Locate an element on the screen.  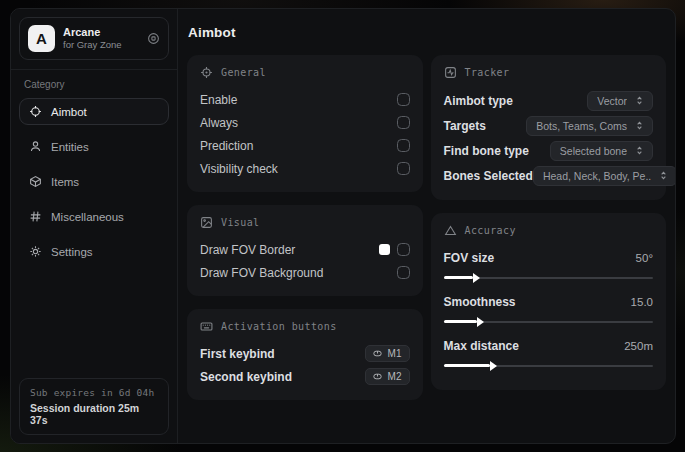
general-card-header: General is located at coordinates (305, 72).